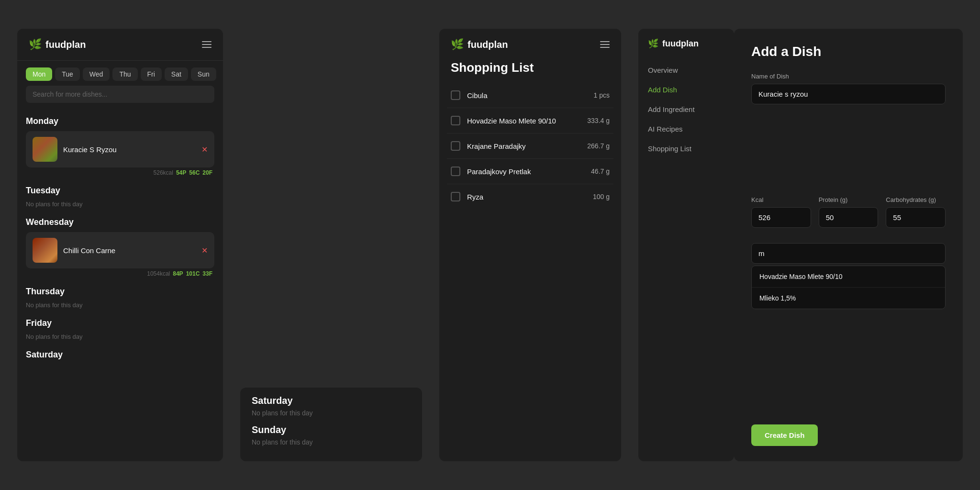 The image size is (980, 490). What do you see at coordinates (488, 45) in the screenshot?
I see `shopping-logo-text: fuudplan` at bounding box center [488, 45].